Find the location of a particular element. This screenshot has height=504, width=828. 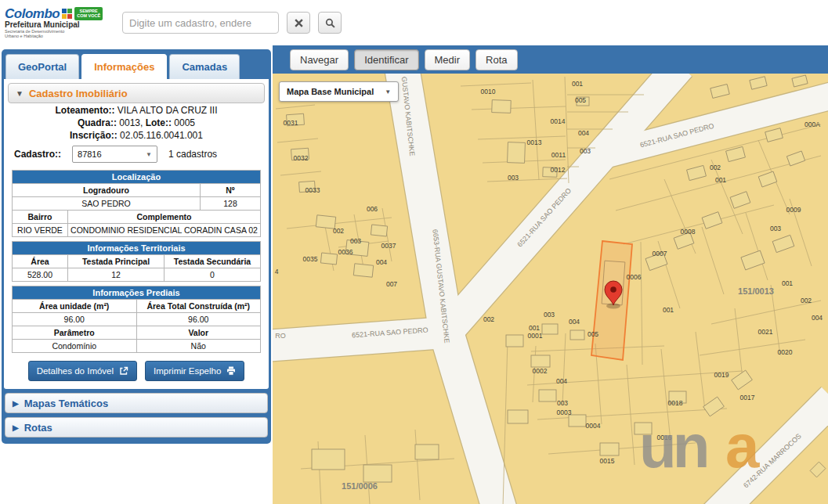

logo-badge: SEMPRE COM VOCÊ is located at coordinates (89, 14).